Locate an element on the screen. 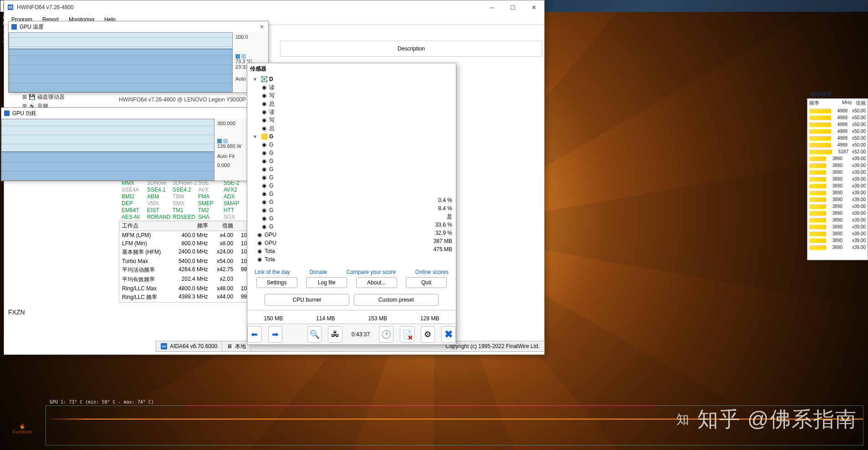 The width and height of the screenshot is (868, 450). chart-close-button: ✕ is located at coordinates (262, 27).